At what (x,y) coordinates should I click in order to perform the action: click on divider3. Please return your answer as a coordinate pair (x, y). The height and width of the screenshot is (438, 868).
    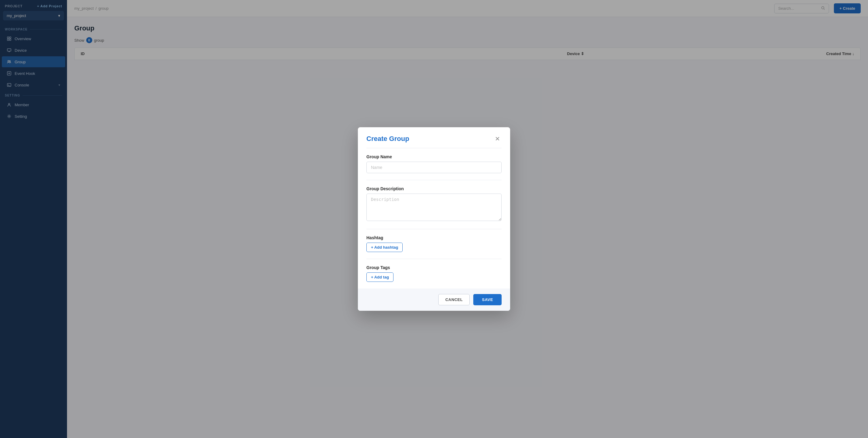
    Looking at the image, I should click on (434, 229).